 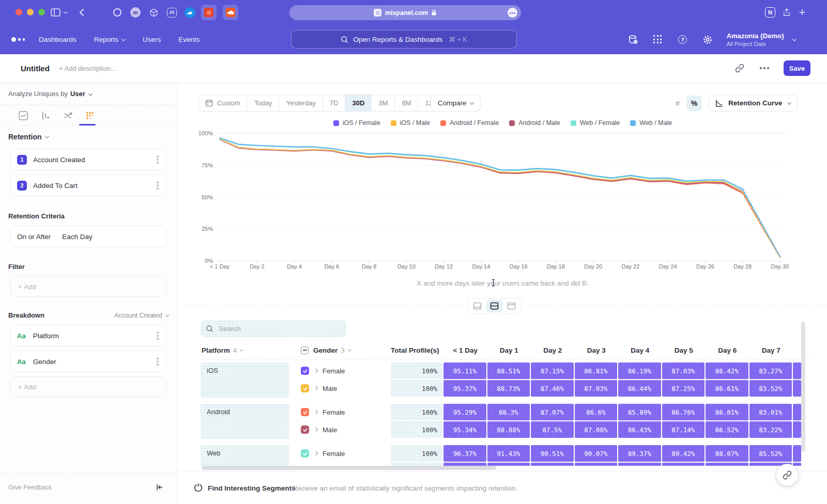 What do you see at coordinates (417, 350) in the screenshot?
I see `column-header-total: Total Profile(s)` at bounding box center [417, 350].